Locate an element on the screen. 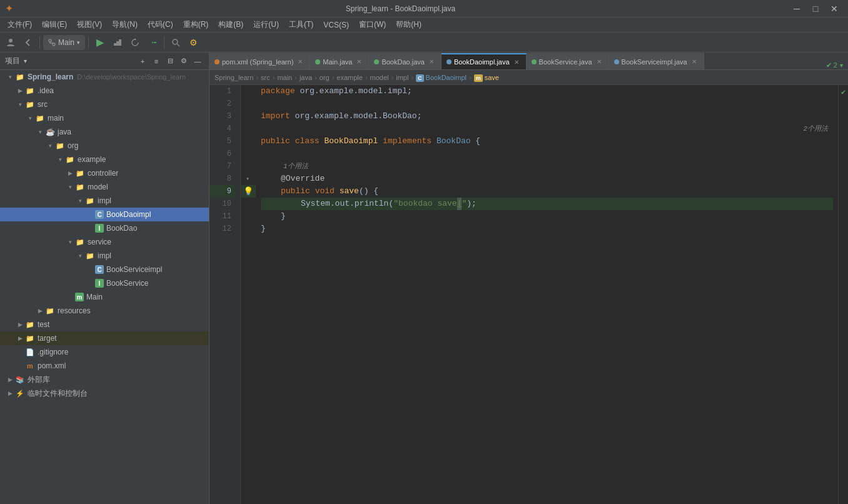 This screenshot has width=848, height=504. run-button: ▶ is located at coordinates (100, 43).